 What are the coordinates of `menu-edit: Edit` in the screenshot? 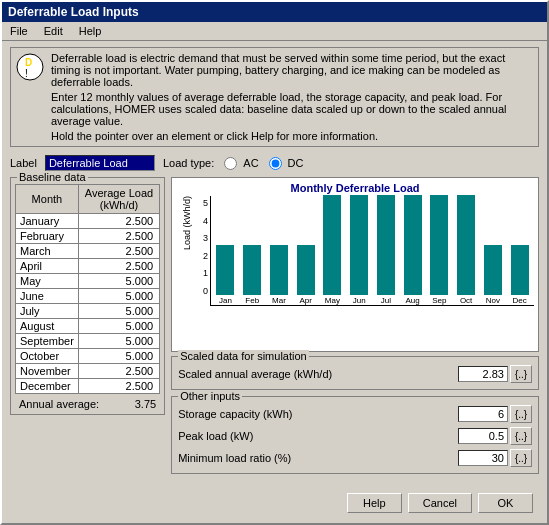 It's located at (54, 31).